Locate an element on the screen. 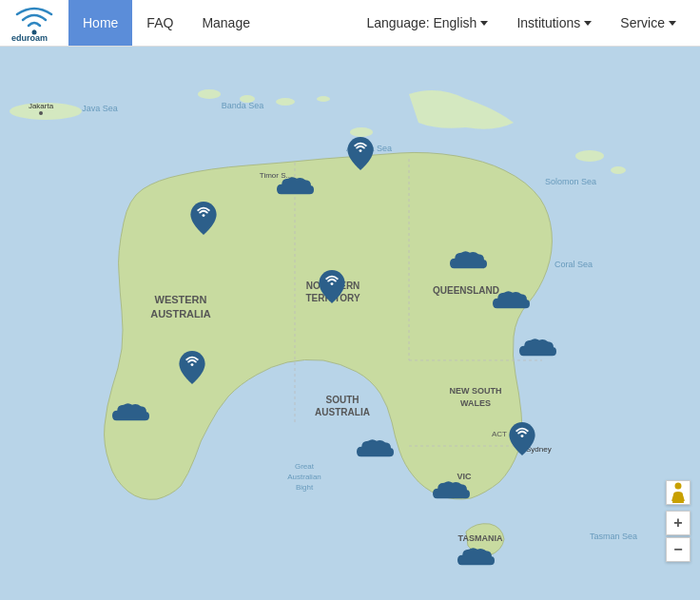 Image resolution: width=700 pixels, height=600 pixels. nav-item-manage: Manage is located at coordinates (226, 23).